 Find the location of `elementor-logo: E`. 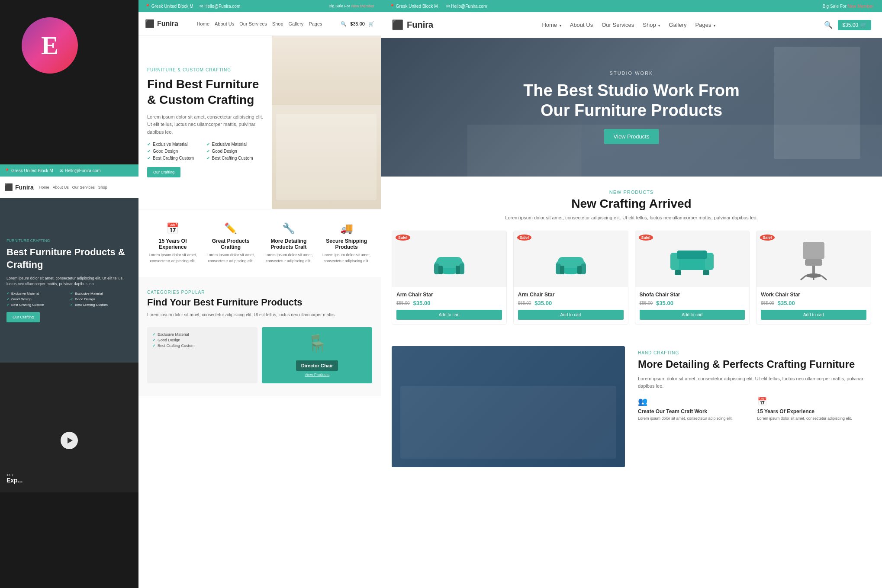

elementor-logo: E is located at coordinates (50, 45).